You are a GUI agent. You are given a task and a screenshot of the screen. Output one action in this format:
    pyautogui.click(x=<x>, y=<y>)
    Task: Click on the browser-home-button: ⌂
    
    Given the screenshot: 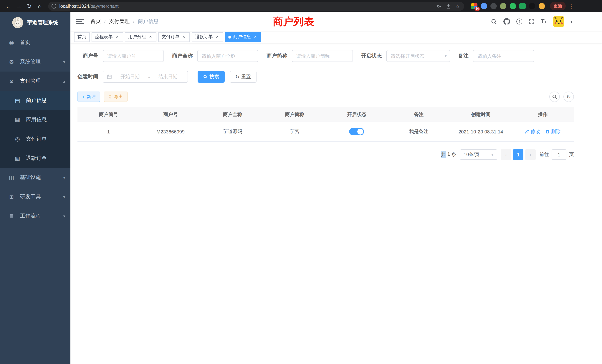 What is the action you would take?
    pyautogui.click(x=40, y=6)
    